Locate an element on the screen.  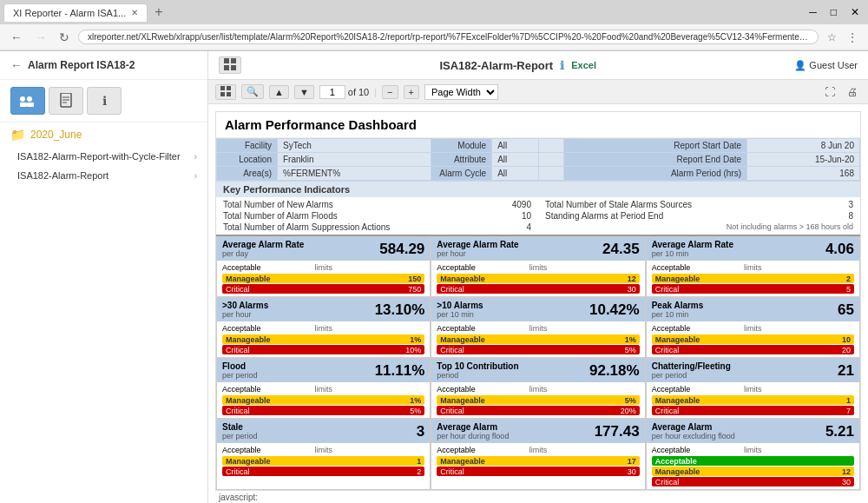
manageable-bar-0: Manageable 150 is located at coordinates (323, 278).